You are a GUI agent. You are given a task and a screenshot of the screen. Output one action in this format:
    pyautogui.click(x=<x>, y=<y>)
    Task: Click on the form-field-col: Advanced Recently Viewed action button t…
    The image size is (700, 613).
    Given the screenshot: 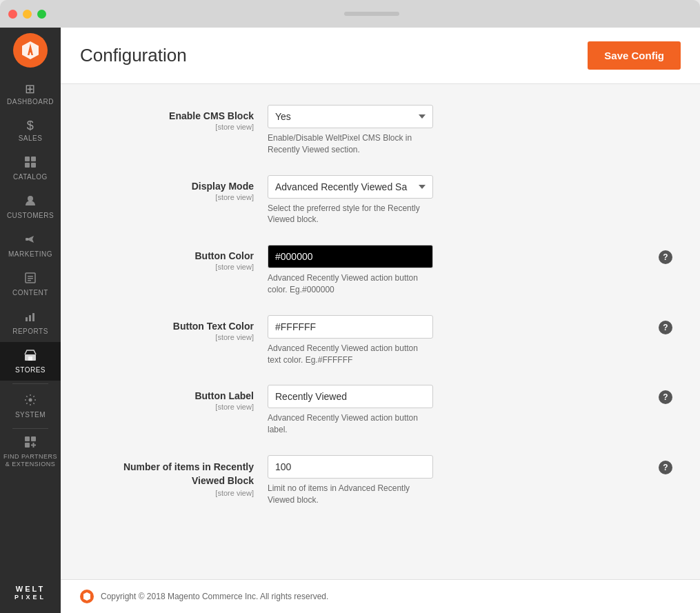 What is the action you would take?
    pyautogui.click(x=470, y=341)
    